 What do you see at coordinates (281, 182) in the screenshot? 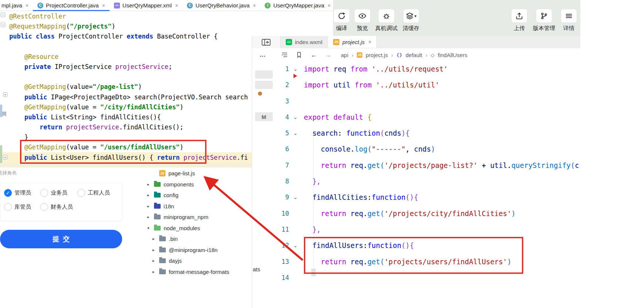
I see `line-number: 8` at bounding box center [281, 182].